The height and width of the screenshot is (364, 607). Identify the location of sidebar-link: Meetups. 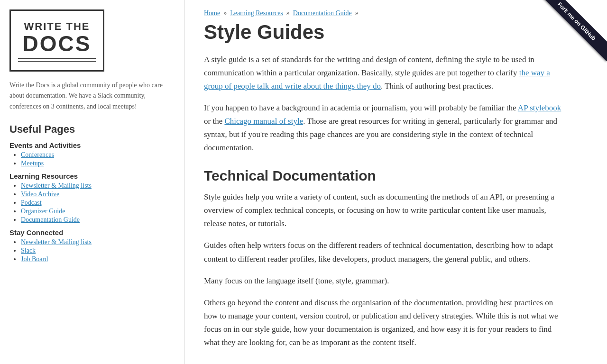
(32, 163).